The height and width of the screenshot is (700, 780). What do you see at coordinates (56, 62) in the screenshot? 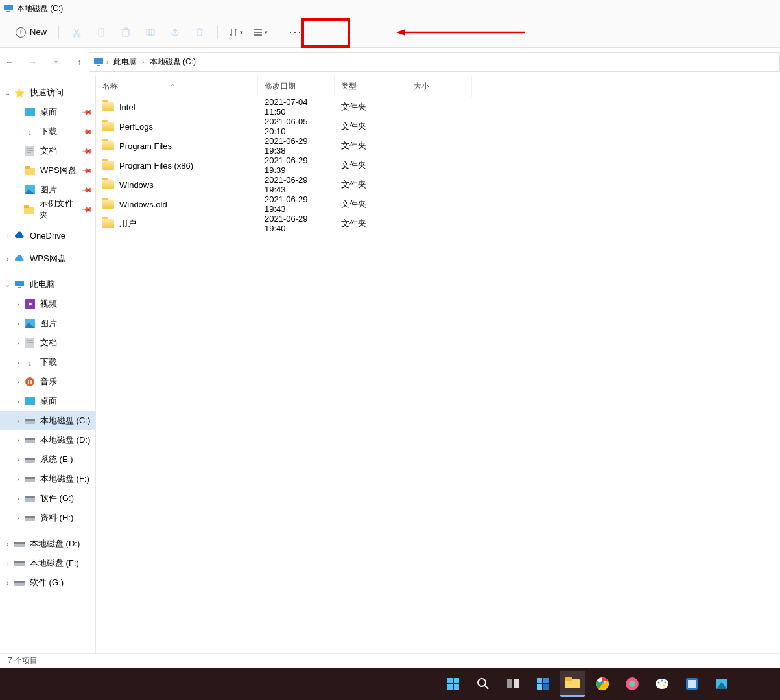
I see `recent-dropdown: ▾` at bounding box center [56, 62].